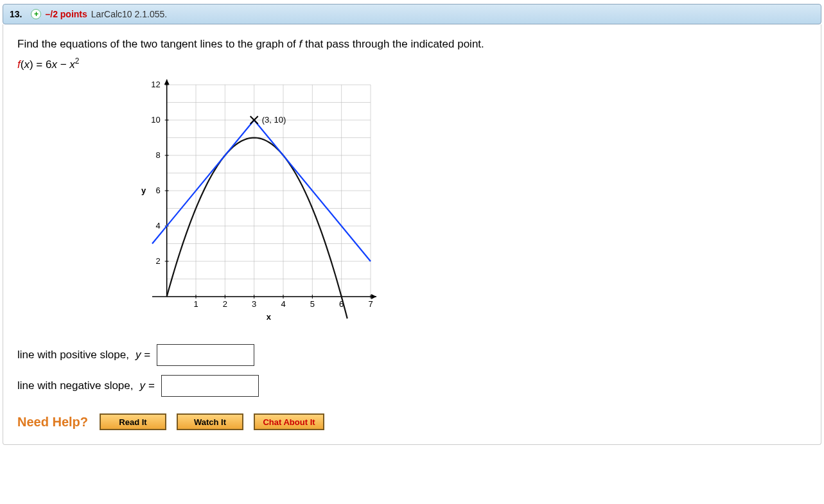  Describe the element at coordinates (412, 64) in the screenshot. I see `function-definition: f(x) = 6x − x2` at that location.